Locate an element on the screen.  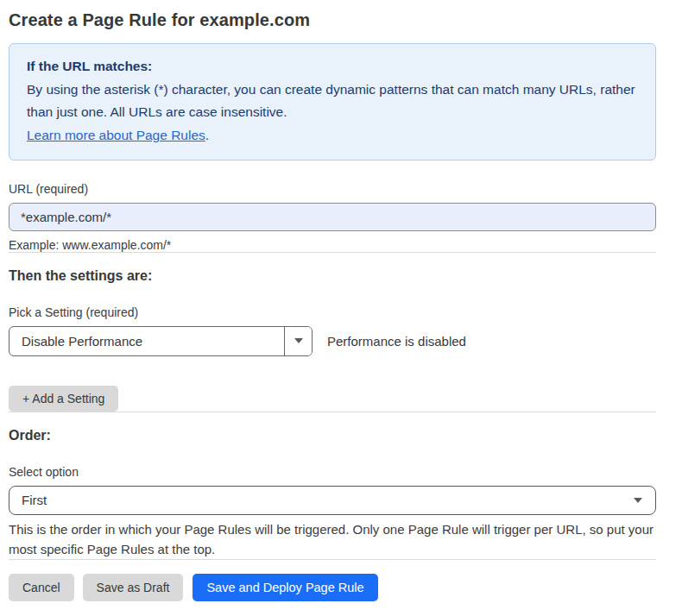
cancel-button: Cancel is located at coordinates (41, 588).